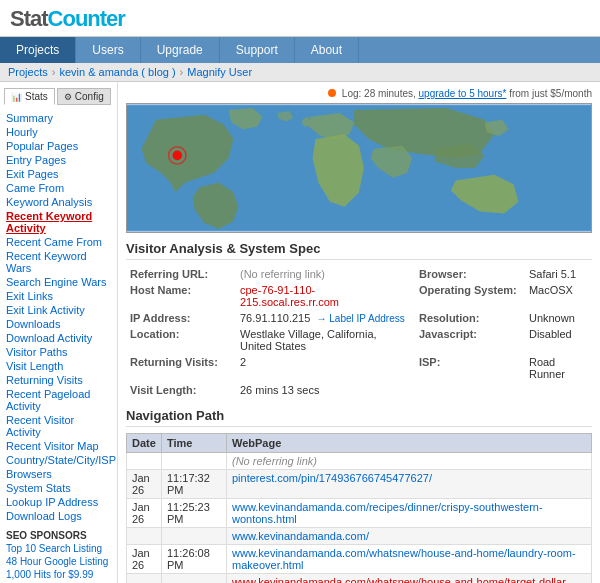 The height and width of the screenshot is (583, 600). I want to click on ip-value: 76.91.110.215 → Label IP Address, so click(326, 318).